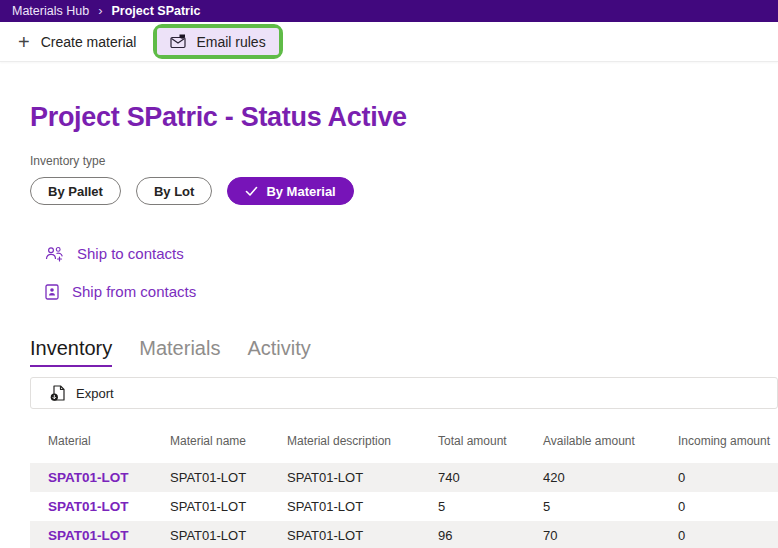 Image resolution: width=778 pixels, height=548 pixels. What do you see at coordinates (76, 191) in the screenshot?
I see `pill-by-pallet: By Pallet` at bounding box center [76, 191].